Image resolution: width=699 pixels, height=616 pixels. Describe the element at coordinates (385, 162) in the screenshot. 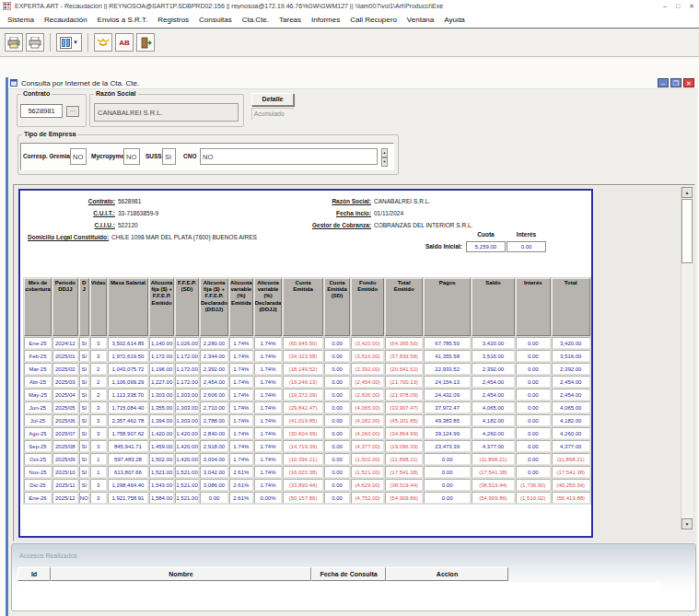

I see `spin-down-icon: ▼` at that location.